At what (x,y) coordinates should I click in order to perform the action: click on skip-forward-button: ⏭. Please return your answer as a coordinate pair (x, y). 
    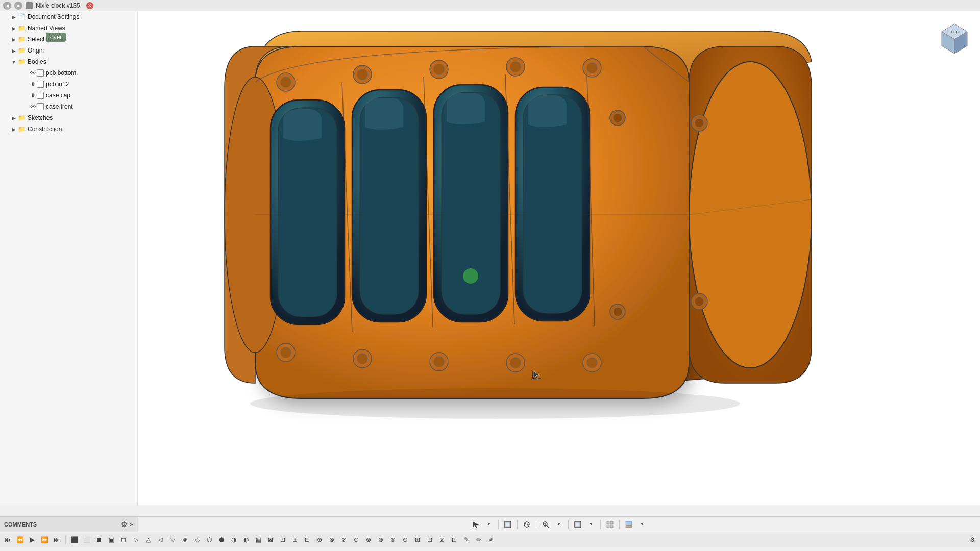
    Looking at the image, I should click on (57, 540).